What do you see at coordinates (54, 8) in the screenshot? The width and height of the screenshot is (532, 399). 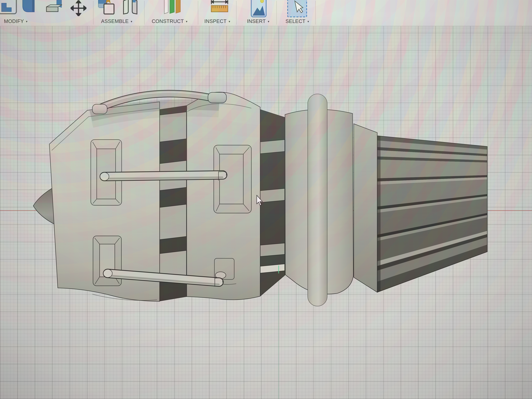 I see `shell-icon` at bounding box center [54, 8].